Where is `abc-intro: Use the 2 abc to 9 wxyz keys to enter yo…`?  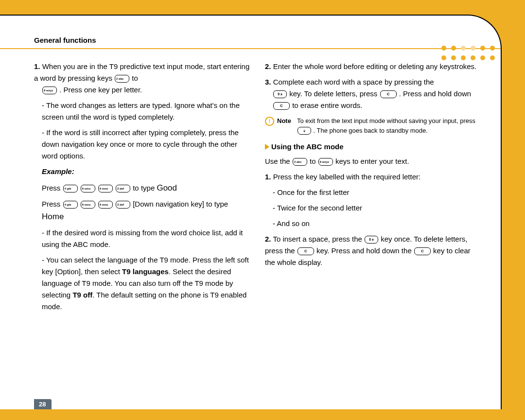
abc-intro: Use the 2 abc to 9 wxyz keys to enter yo… is located at coordinates (373, 161).